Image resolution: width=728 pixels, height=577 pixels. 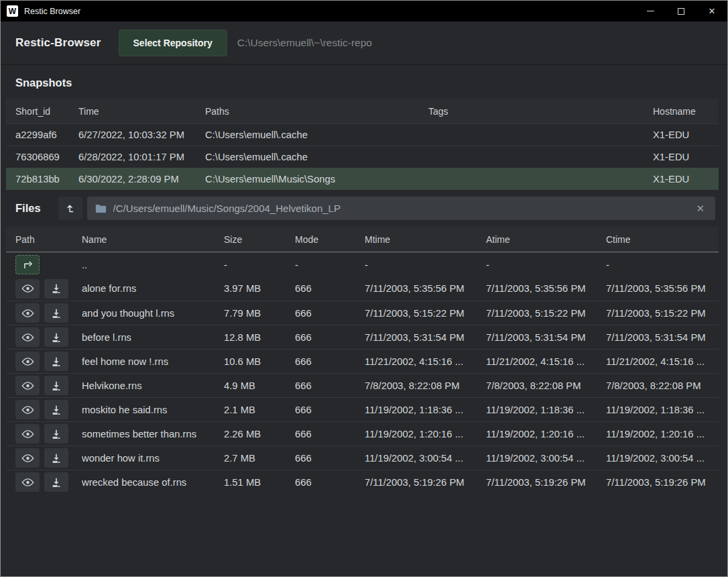 What do you see at coordinates (662, 313) in the screenshot?
I see `file-ctime: 7/11/2003, 5:15:22 PM` at bounding box center [662, 313].